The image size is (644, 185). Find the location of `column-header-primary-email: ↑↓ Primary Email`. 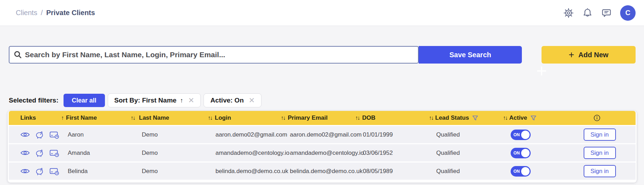

column-header-primary-email: ↑↓ Primary Email is located at coordinates (318, 118).